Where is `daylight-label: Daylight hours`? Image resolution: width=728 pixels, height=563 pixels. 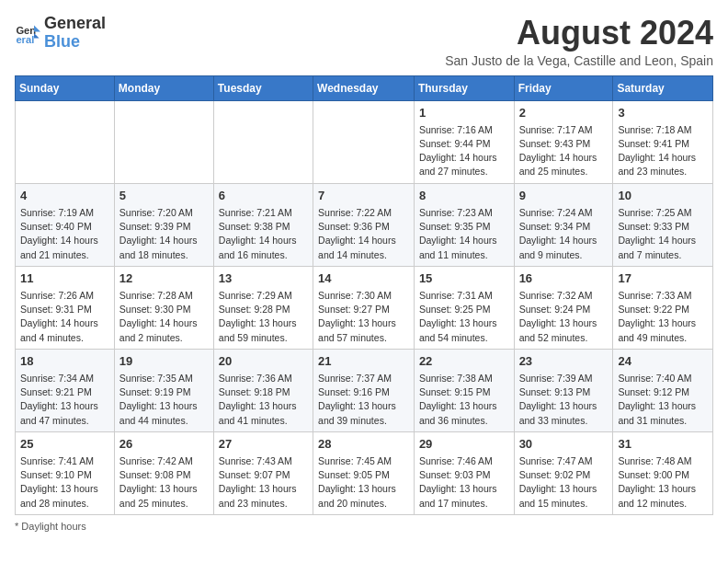 daylight-label: Daylight hours is located at coordinates (53, 526).